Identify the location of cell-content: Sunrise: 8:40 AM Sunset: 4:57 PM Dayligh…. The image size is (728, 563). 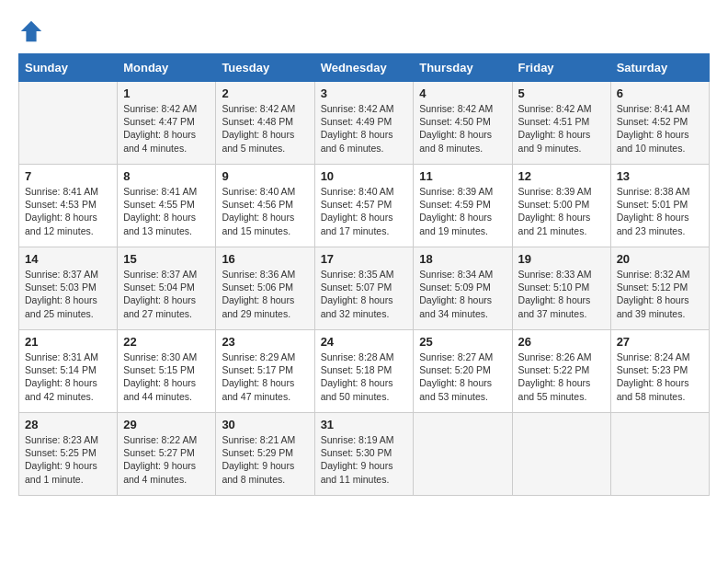
(364, 212).